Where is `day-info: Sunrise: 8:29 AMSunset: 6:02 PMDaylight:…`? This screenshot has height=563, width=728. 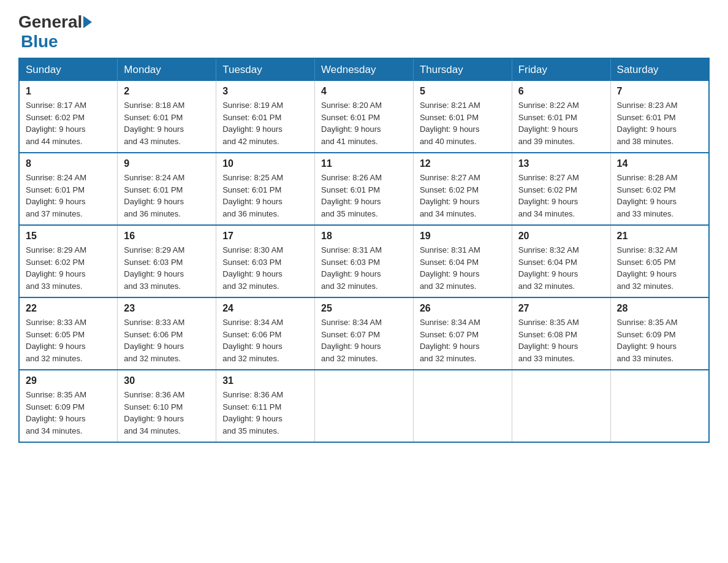 day-info: Sunrise: 8:29 AMSunset: 6:02 PMDaylight:… is located at coordinates (69, 268).